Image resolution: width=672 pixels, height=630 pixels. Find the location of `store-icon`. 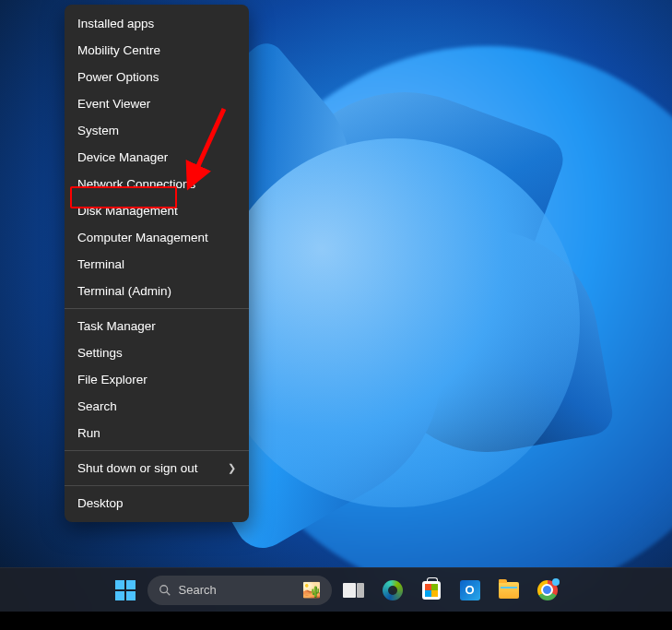

store-icon is located at coordinates (431, 590).